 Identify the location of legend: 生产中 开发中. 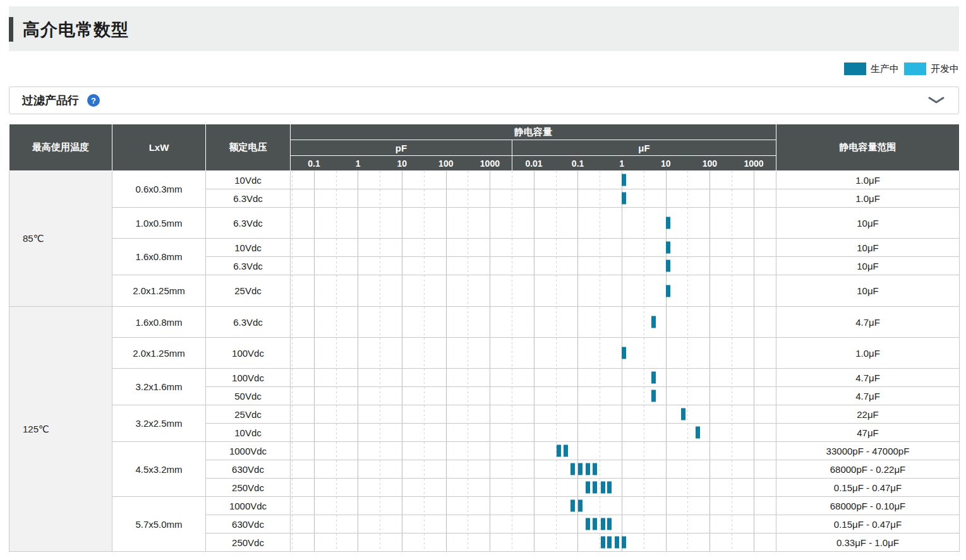
(902, 69).